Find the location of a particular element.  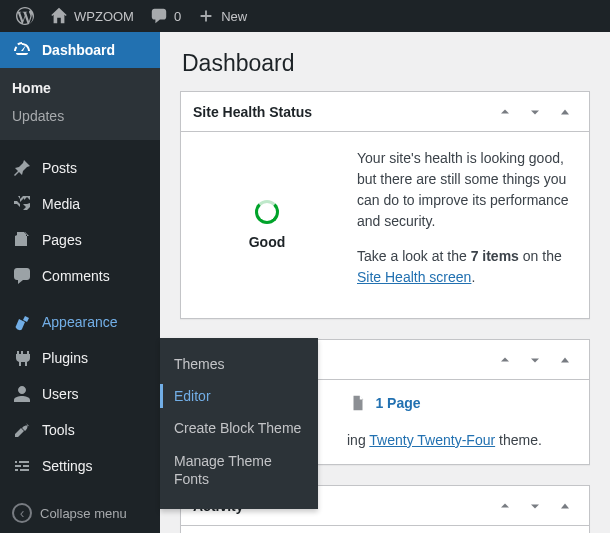

menu-users-label: Users is located at coordinates (60, 394).